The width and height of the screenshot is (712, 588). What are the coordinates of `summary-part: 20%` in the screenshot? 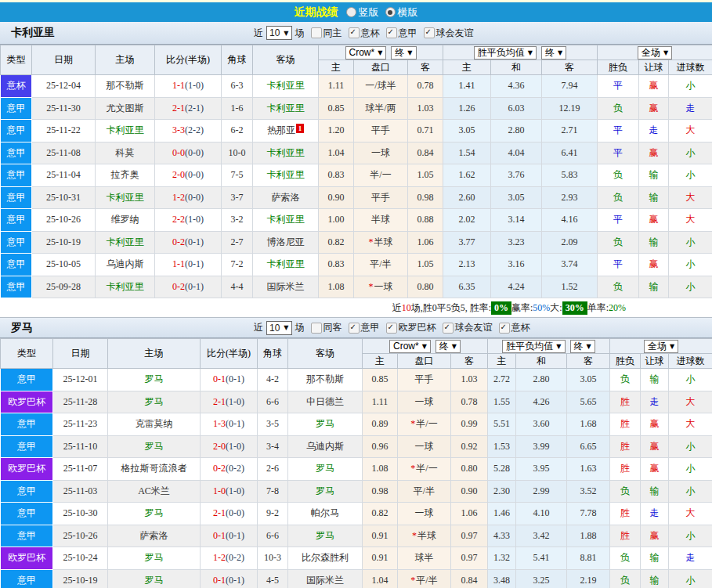 It's located at (617, 308).